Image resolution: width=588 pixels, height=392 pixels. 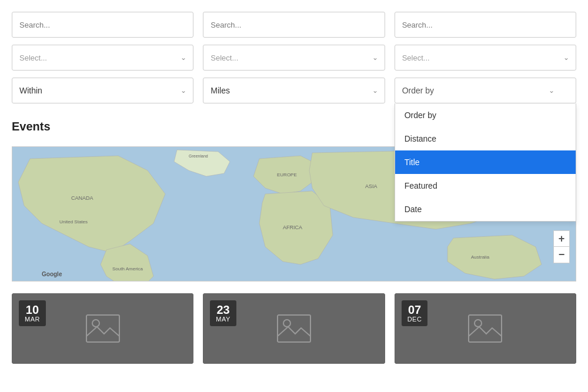 I want to click on svg-text: EUROPE, so click(x=287, y=175).